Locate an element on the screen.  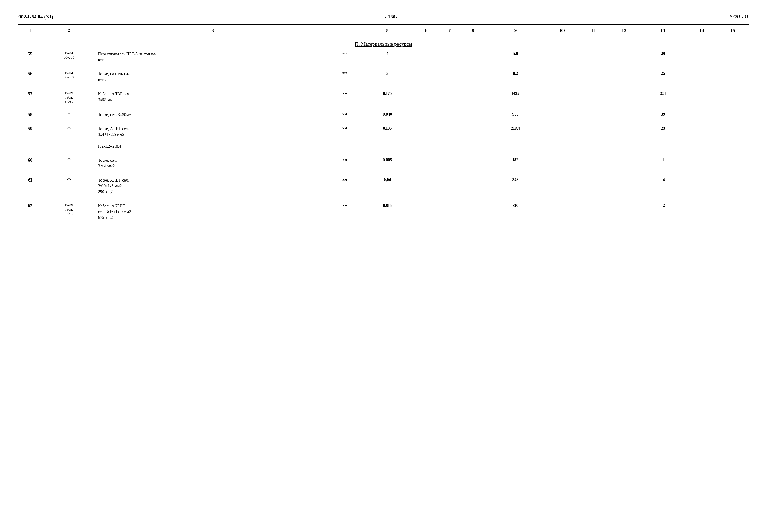
table-row: 55I5-0406-288Переключатель ПРТ-5 на три … is located at coordinates (384, 57).